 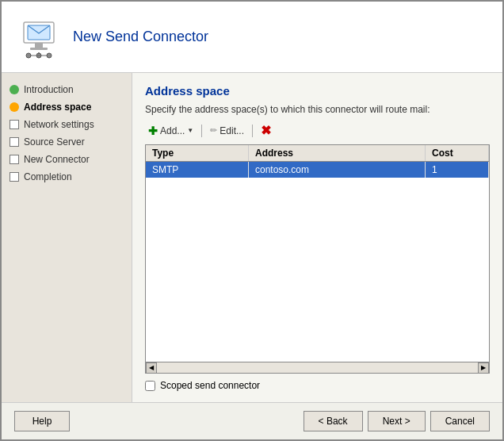 What do you see at coordinates (14, 159) in the screenshot?
I see `dot-icon-new-connector` at bounding box center [14, 159].